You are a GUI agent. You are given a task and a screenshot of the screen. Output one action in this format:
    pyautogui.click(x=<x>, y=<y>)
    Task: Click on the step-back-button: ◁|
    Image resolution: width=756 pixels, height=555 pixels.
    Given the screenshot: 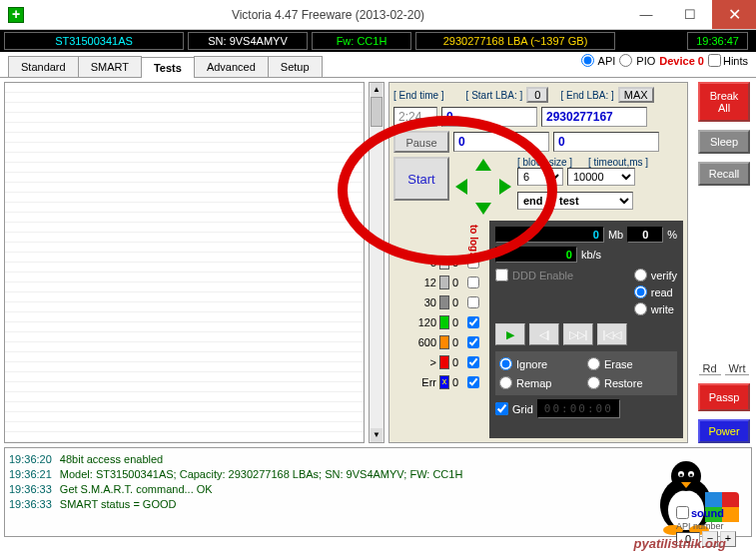 What is the action you would take?
    pyautogui.click(x=544, y=334)
    